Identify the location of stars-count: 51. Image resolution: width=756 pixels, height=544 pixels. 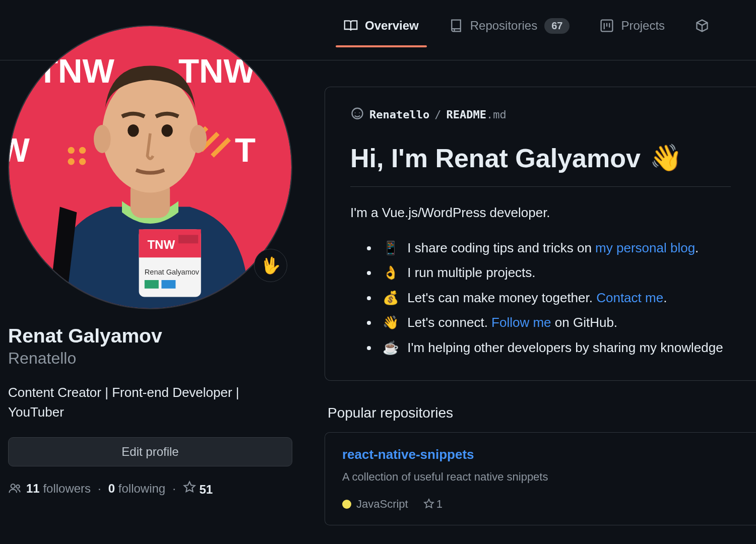
(207, 490).